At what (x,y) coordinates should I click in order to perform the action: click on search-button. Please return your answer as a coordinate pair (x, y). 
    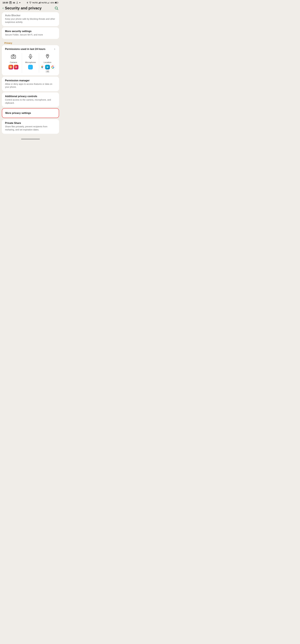
    Looking at the image, I should click on (56, 8).